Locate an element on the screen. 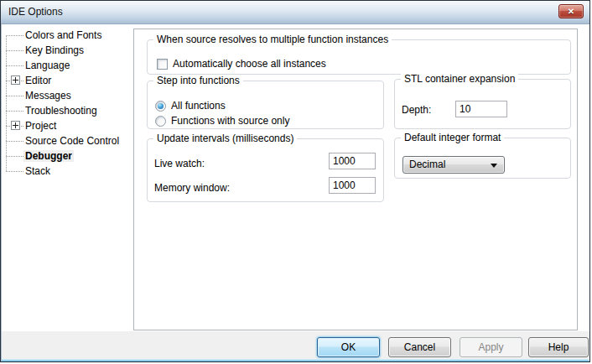  group-stl-container-expansion: STL container expansion Depth: is located at coordinates (483, 104).